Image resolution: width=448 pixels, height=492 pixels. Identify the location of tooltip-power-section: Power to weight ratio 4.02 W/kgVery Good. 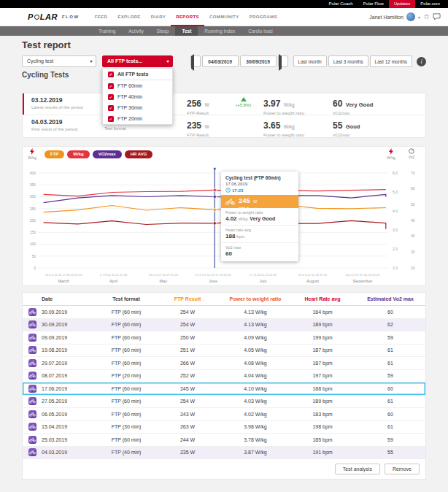
(260, 217).